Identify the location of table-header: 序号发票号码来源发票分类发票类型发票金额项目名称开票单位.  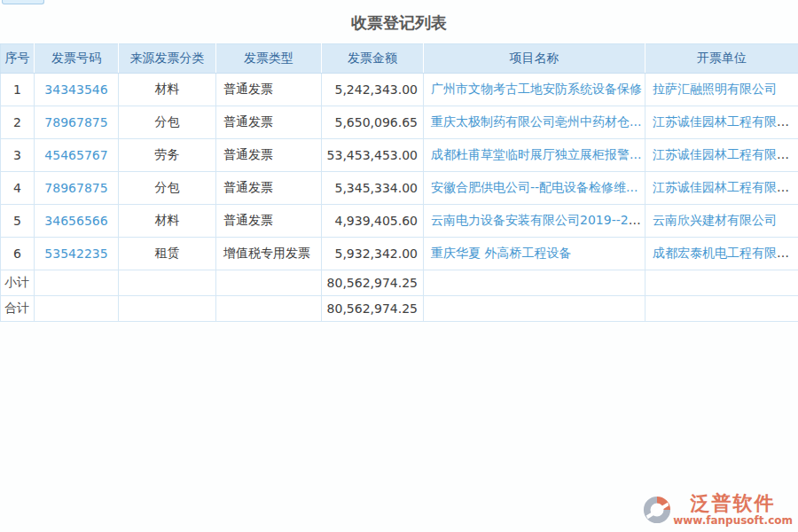
(399, 59).